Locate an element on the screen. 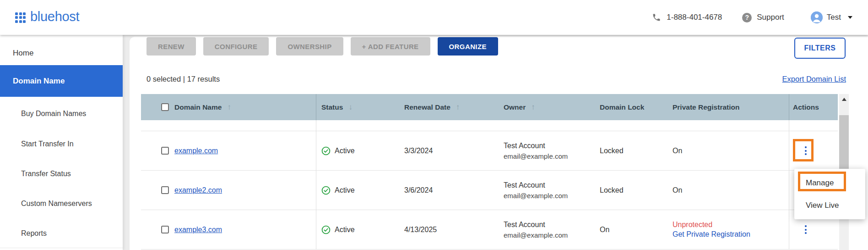 The height and width of the screenshot is (250, 868). renewal-date: 4/13/2025 is located at coordinates (420, 230).